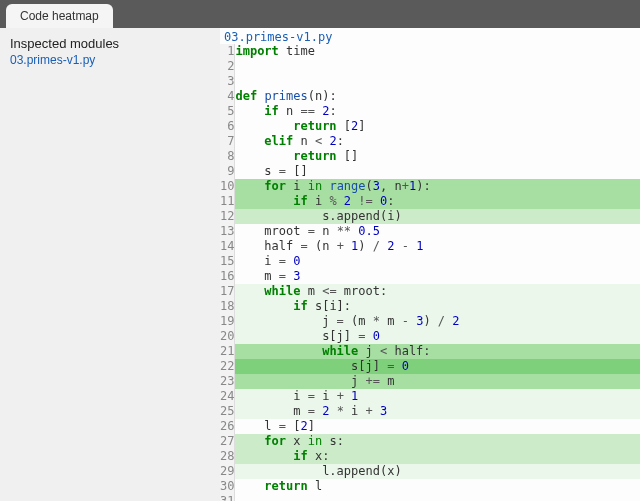 The image size is (640, 501). I want to click on line-number: 28, so click(228, 456).